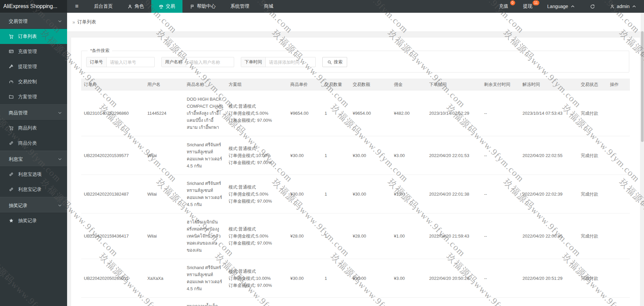  I want to click on sidebar-item-label: 抽奖记录, so click(28, 221).